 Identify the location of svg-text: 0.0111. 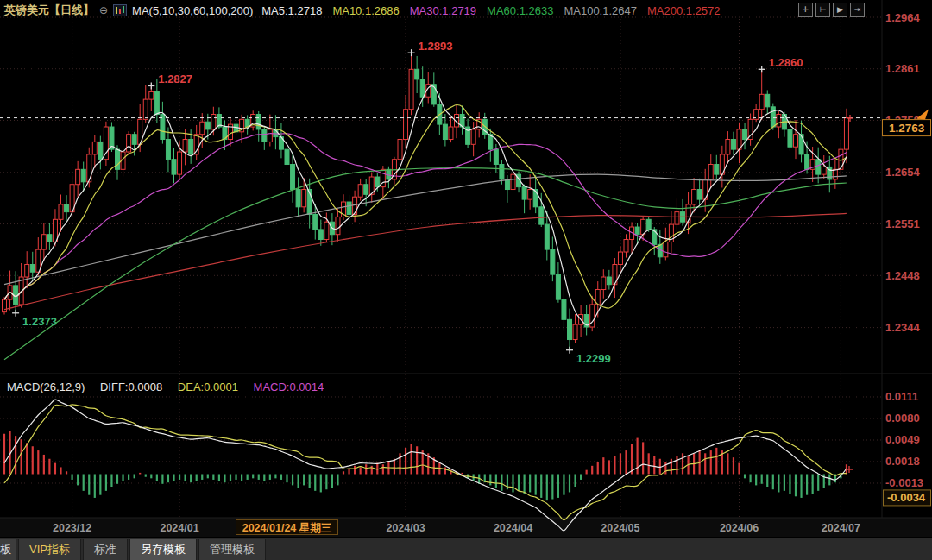
(902, 397).